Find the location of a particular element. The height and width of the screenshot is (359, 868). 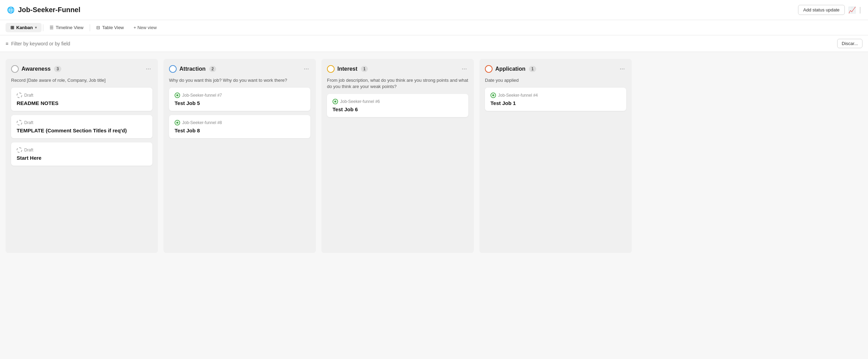

card-meta: Job-Seeker-funnel #4 is located at coordinates (556, 95).